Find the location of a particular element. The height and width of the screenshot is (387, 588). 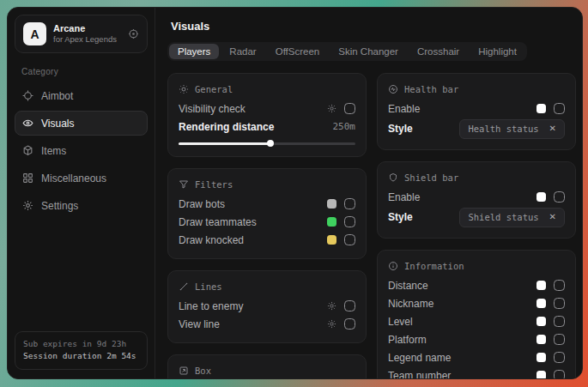

setting-label: Platform is located at coordinates (407, 340).